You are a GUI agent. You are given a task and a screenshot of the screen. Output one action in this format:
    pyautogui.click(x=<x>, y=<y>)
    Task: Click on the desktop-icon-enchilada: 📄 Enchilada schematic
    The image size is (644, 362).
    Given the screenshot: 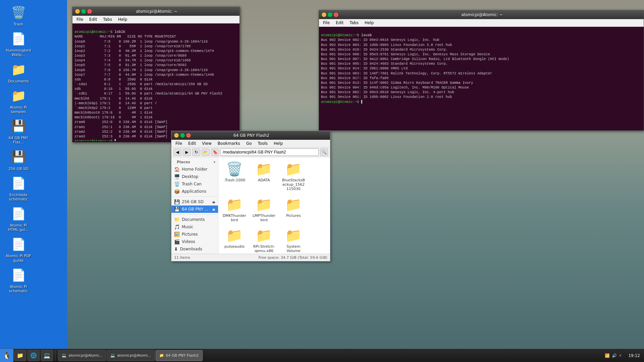 What is the action you would take?
    pyautogui.click(x=18, y=188)
    